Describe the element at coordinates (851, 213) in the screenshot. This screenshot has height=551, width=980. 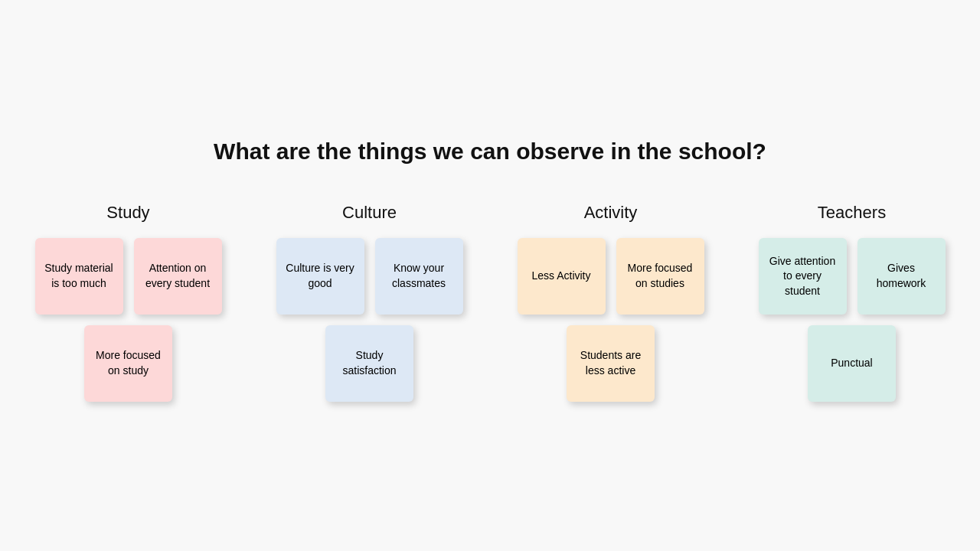
I see `category-title-teachers: Teachers` at that location.